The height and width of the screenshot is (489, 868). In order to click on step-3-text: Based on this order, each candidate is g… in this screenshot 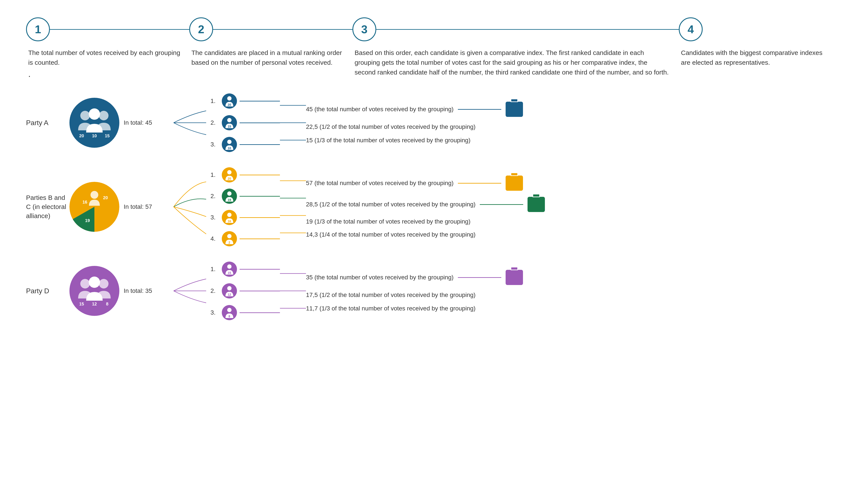, I will do `click(516, 63)`.